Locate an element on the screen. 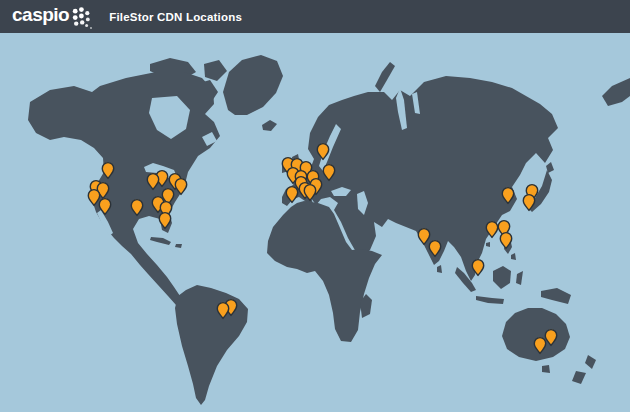  page-title: FileStor CDN Locations is located at coordinates (176, 16).